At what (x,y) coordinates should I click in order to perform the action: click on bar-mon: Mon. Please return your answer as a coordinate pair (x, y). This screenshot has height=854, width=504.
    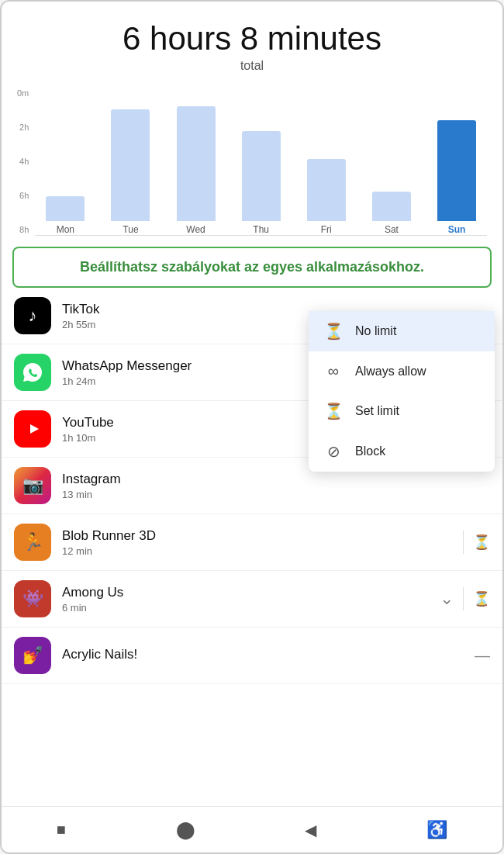
    Looking at the image, I should click on (65, 216).